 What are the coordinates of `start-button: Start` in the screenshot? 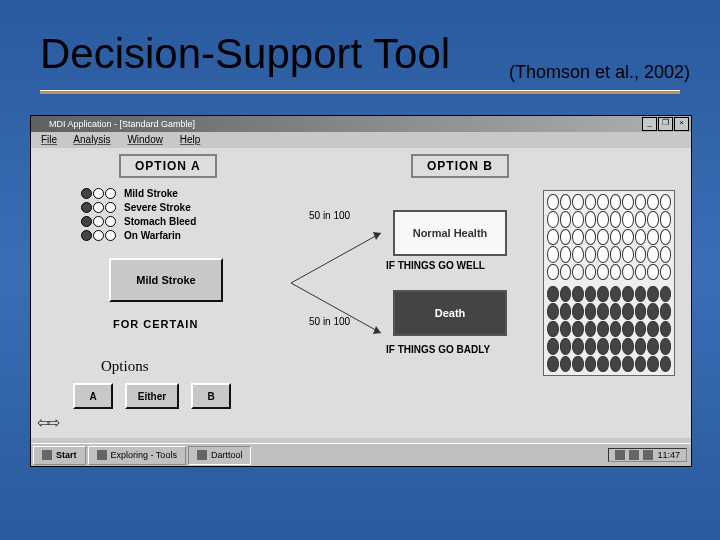 It's located at (60, 456).